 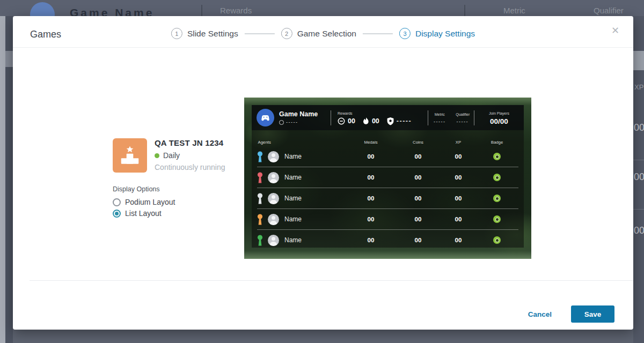 I want to click on backdrop-xp-fragment: XP, so click(x=639, y=87).